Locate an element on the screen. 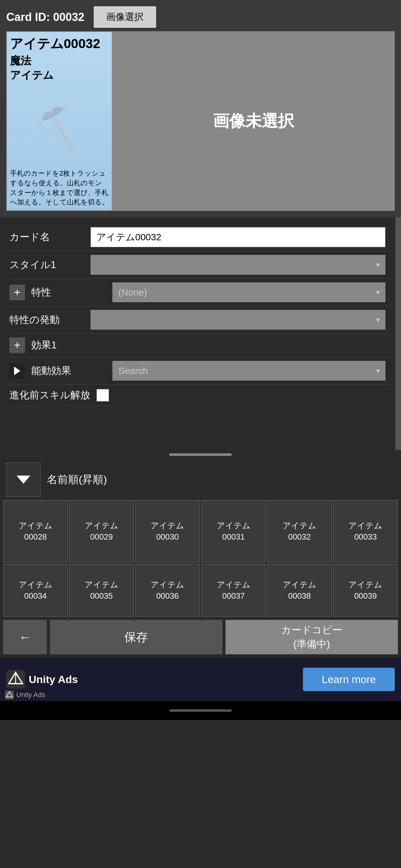  card-copy-button: カードコピー (準備中) is located at coordinates (312, 637).